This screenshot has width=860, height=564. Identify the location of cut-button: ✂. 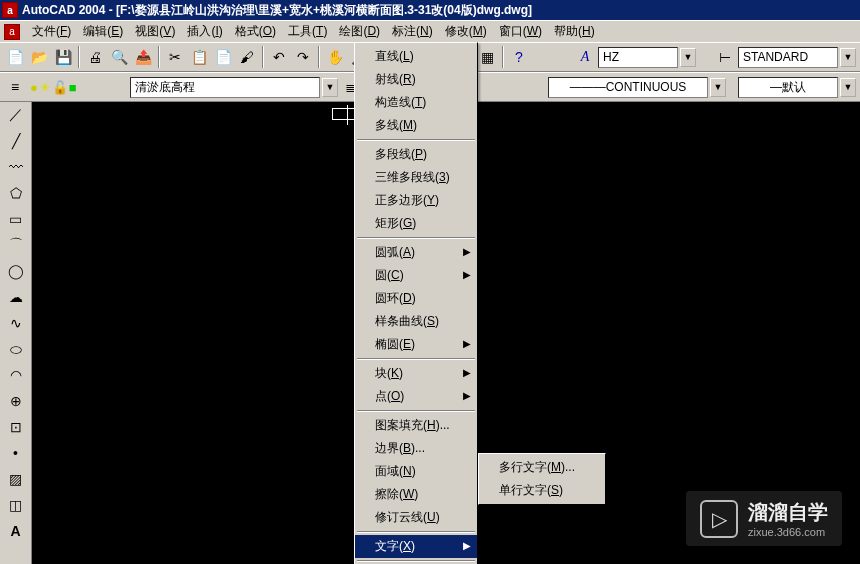
(175, 57).